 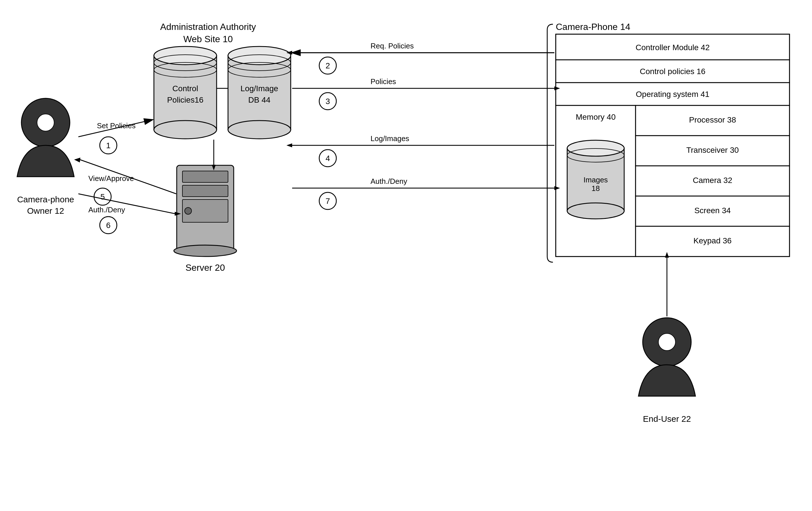 I want to click on log-image-db-text2: DB 44, so click(x=259, y=100).